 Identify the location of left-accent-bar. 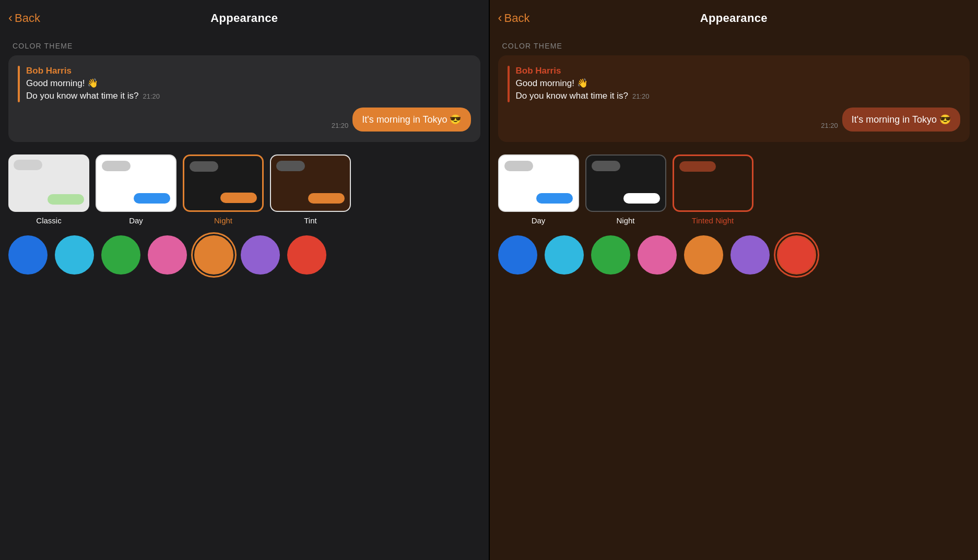
(19, 84).